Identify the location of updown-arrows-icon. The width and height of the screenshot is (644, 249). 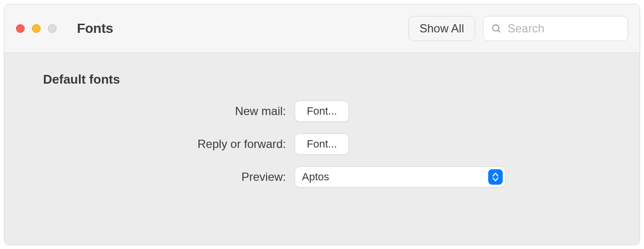
(495, 177).